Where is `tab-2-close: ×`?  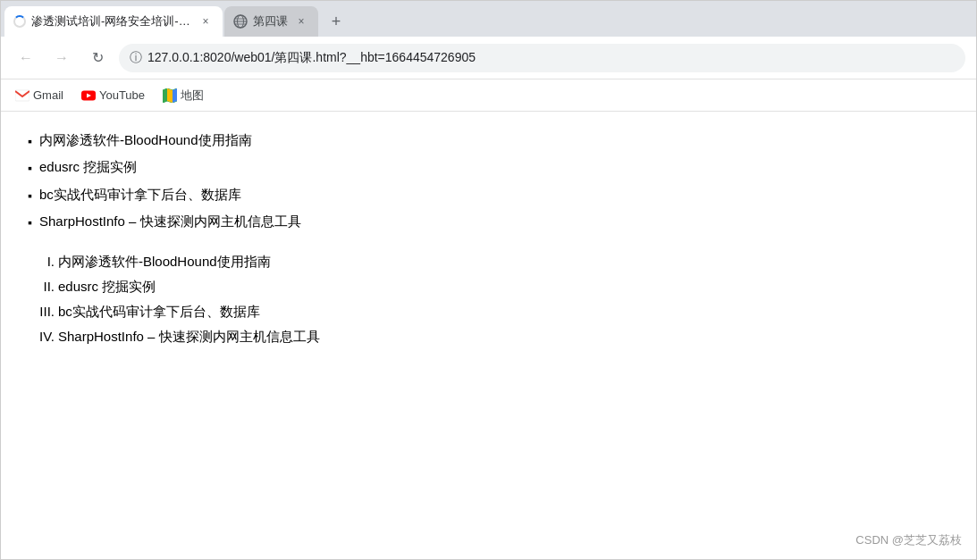 tab-2-close: × is located at coordinates (301, 21).